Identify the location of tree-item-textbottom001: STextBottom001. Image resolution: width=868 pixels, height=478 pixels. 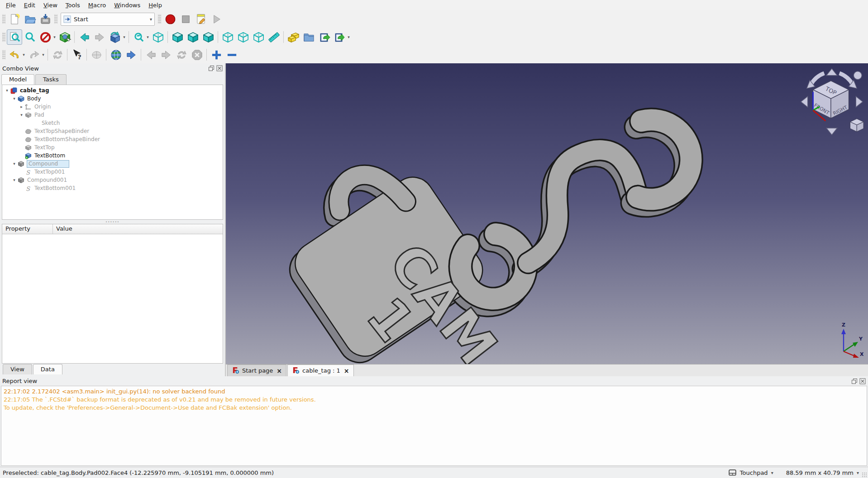
(112, 188).